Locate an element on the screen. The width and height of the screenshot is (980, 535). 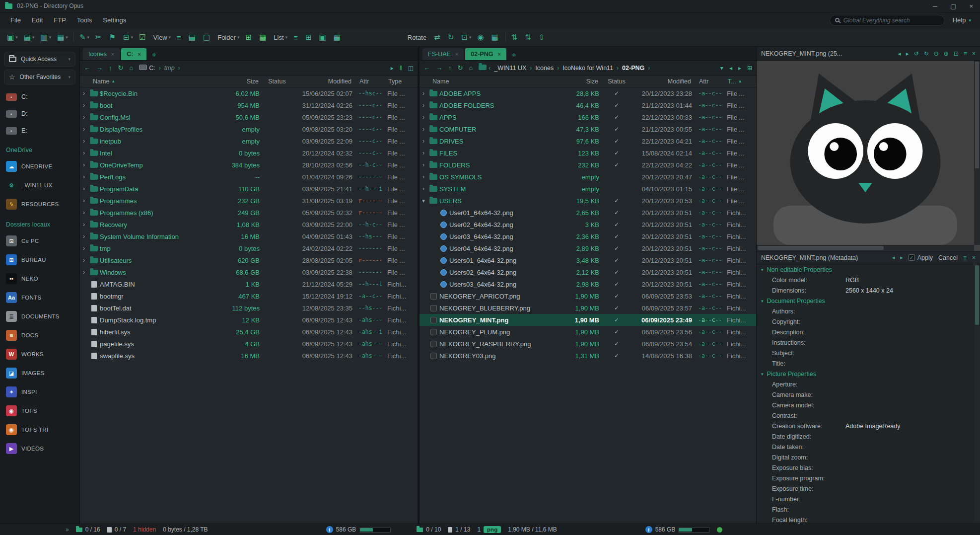
menu-item: FTP is located at coordinates (60, 20).